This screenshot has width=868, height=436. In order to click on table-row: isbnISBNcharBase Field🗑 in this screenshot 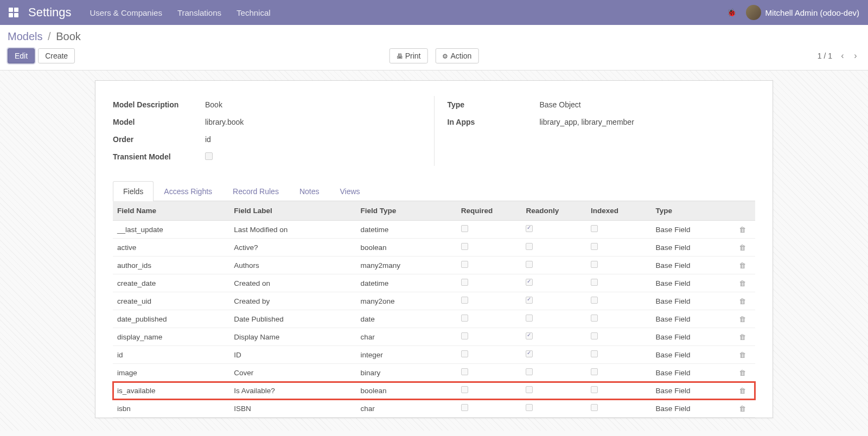, I will do `click(434, 409)`.